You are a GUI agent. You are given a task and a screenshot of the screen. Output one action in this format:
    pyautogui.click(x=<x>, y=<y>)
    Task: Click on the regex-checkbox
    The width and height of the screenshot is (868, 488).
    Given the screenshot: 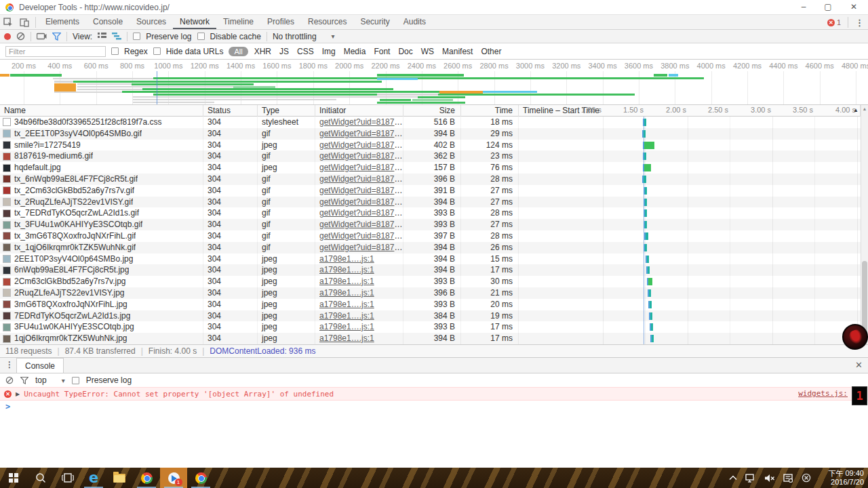 What is the action you would take?
    pyautogui.click(x=115, y=52)
    